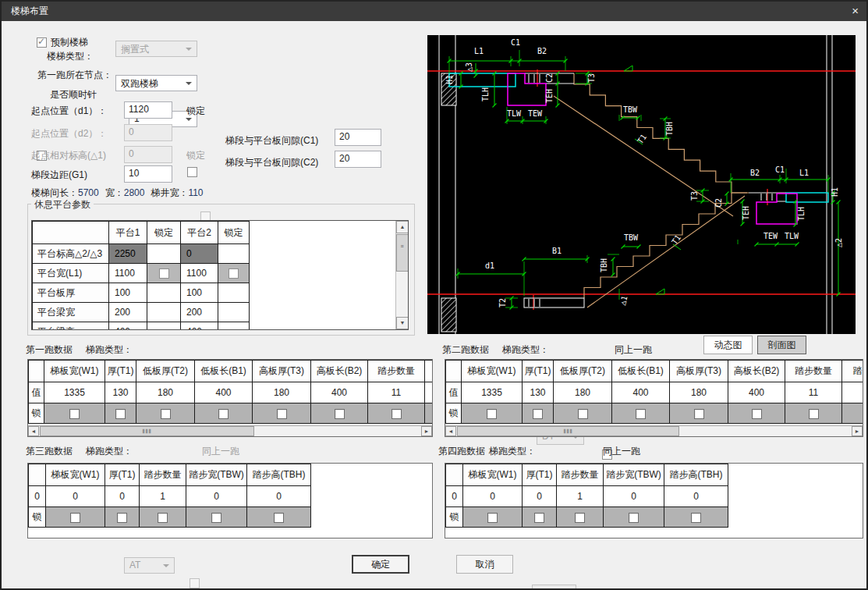  What do you see at coordinates (42, 42) in the screenshot?
I see `prefab-stair-checkbox` at bounding box center [42, 42].